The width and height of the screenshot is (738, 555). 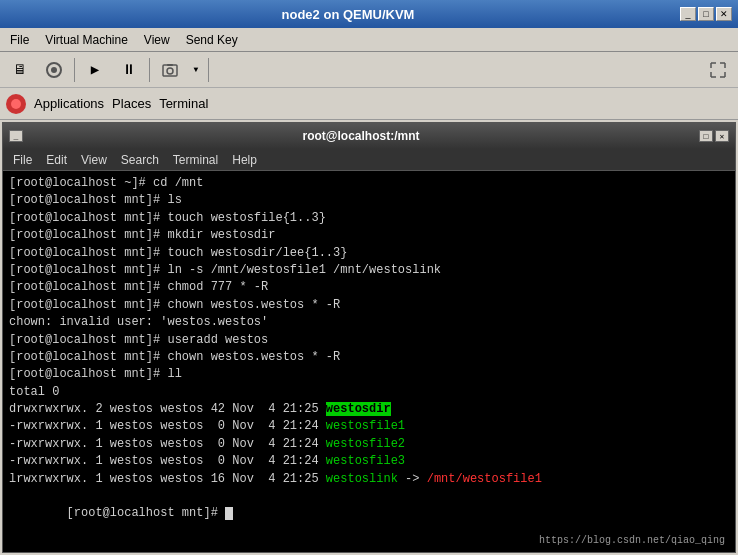 What do you see at coordinates (20, 40) in the screenshot?
I see `menu-file: File` at bounding box center [20, 40].